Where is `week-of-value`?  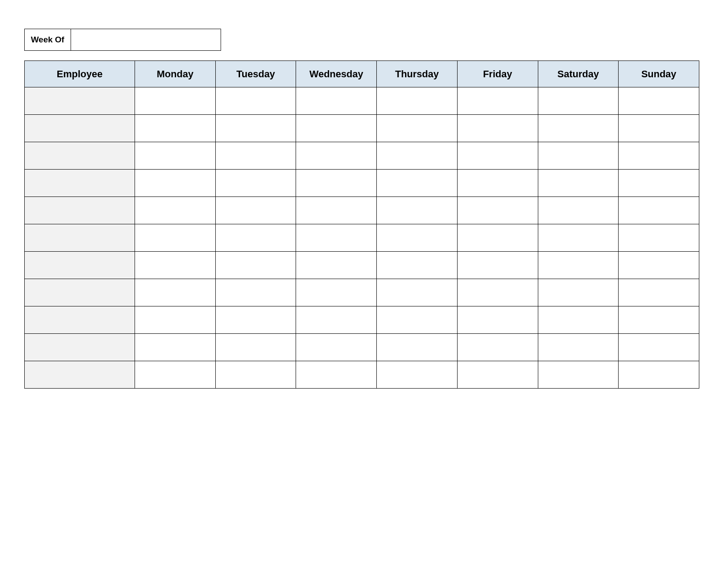 week-of-value is located at coordinates (146, 40).